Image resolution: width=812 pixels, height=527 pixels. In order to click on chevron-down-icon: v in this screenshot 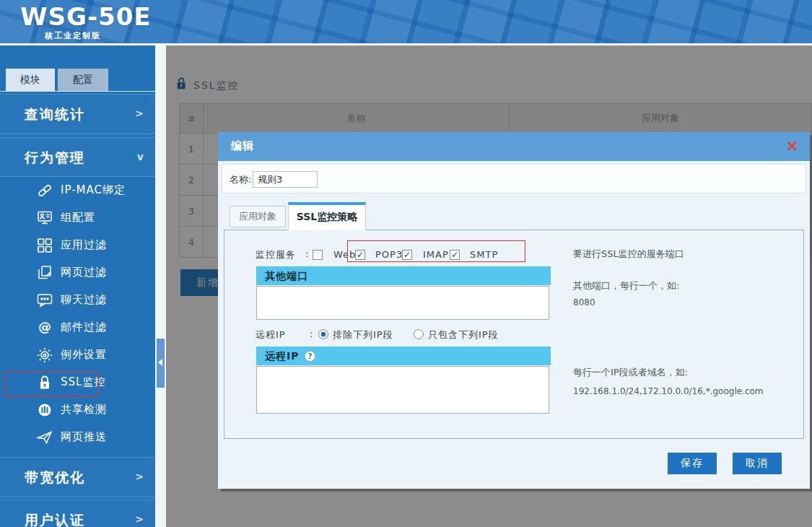, I will do `click(140, 157)`.